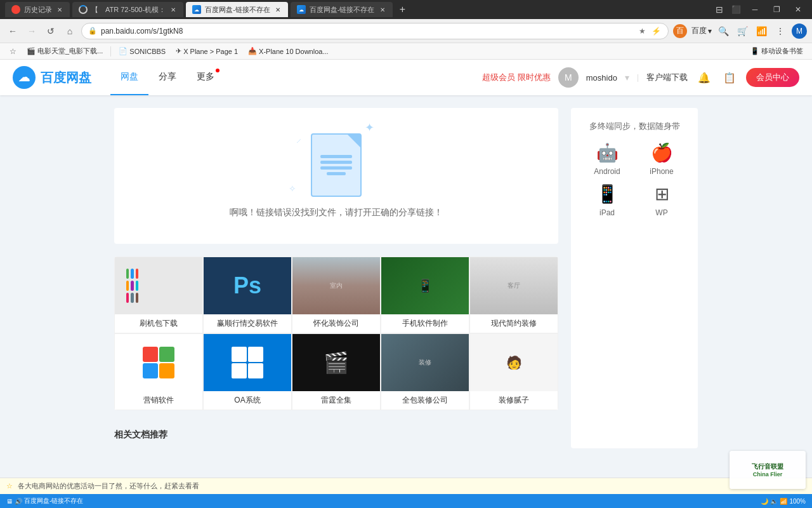  What do you see at coordinates (44, 501) in the screenshot?
I see `statusbar-network: 🖥 🔊 百度网盘-链接不存在` at bounding box center [44, 501].